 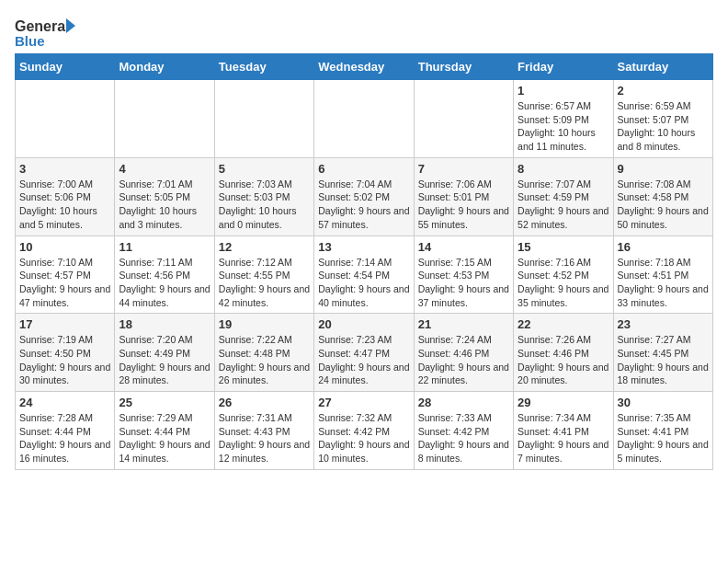 What do you see at coordinates (463, 204) in the screenshot?
I see `day-info: Sunrise: 7:06 AMSunset: 5:01 PMDaylight:…` at bounding box center [463, 204].